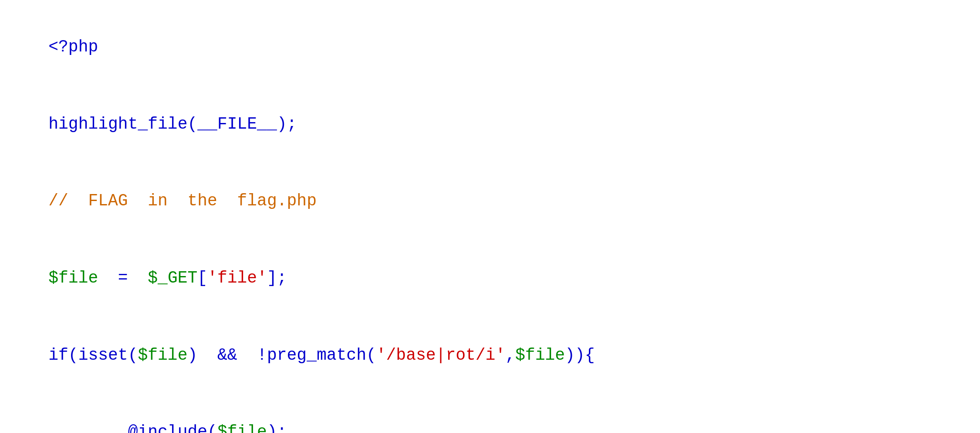 Image resolution: width=980 pixels, height=433 pixels. What do you see at coordinates (93, 355) in the screenshot?
I see `if-keyword: if(isset(` at bounding box center [93, 355].